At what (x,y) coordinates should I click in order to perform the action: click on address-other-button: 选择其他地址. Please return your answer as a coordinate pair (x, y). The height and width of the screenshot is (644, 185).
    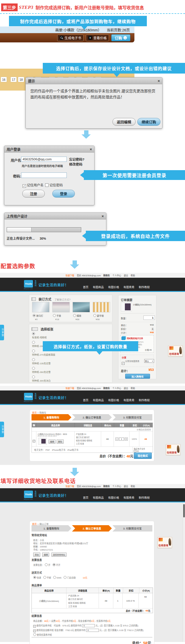
    Looking at the image, I should click on (59, 555).